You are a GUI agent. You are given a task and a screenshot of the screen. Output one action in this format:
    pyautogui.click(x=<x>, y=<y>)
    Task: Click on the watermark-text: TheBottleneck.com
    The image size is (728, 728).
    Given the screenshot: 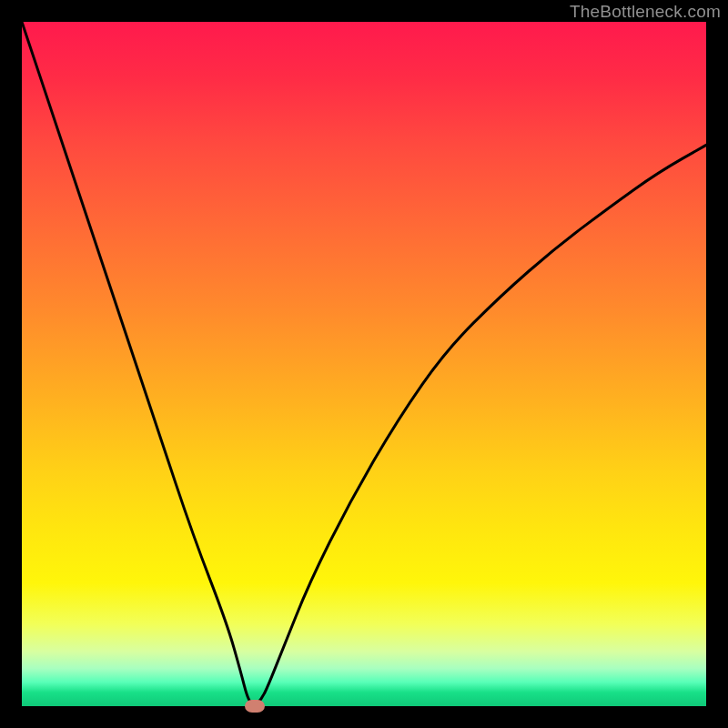 What is the action you would take?
    pyautogui.click(x=645, y=12)
    